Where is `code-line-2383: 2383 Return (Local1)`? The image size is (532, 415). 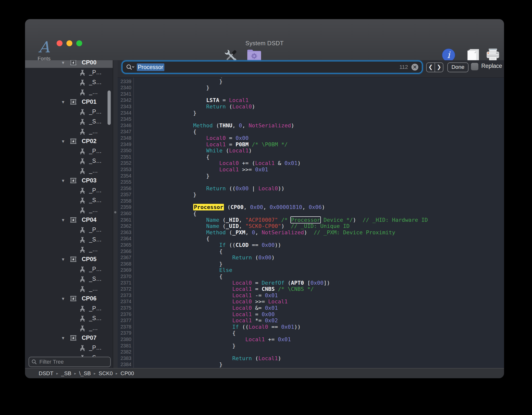 code-line-2383: 2383 Return (Local1) is located at coordinates (311, 358).